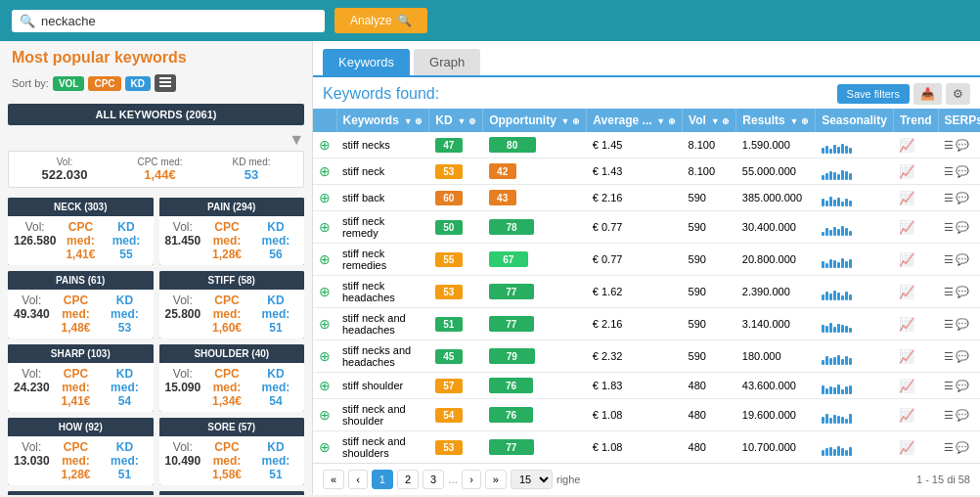  Describe the element at coordinates (710, 448) in the screenshot. I see `vol-cell: 480` at that location.